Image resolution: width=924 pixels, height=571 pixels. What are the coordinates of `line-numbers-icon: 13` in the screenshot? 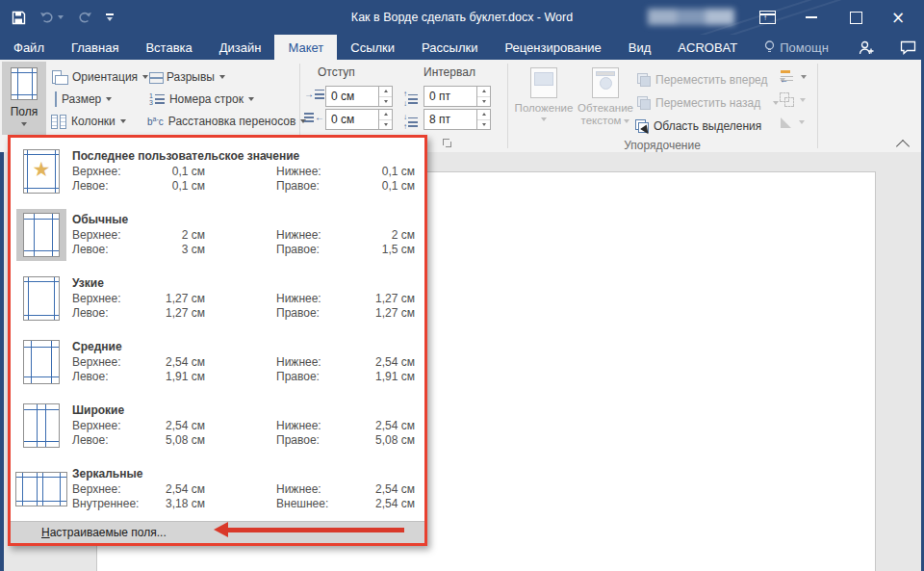 It's located at (157, 99).